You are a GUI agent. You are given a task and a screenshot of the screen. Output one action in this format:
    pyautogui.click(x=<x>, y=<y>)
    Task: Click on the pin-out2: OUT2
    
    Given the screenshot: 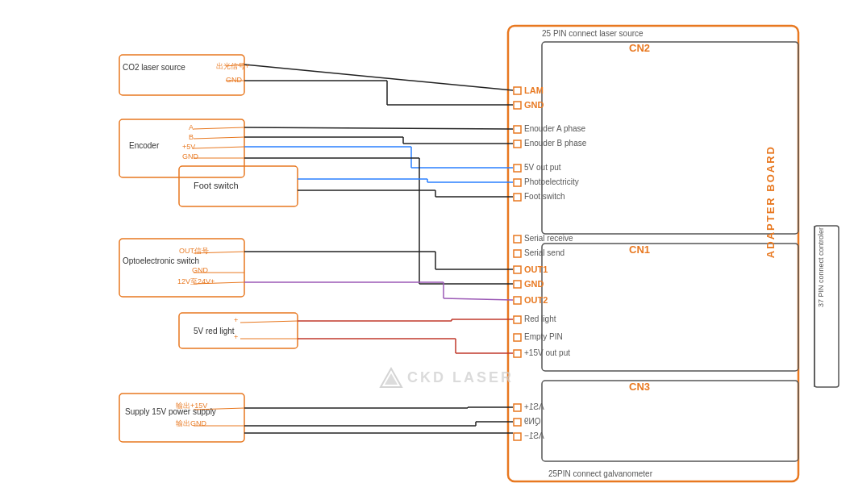 What is the action you would take?
    pyautogui.click(x=535, y=300)
    